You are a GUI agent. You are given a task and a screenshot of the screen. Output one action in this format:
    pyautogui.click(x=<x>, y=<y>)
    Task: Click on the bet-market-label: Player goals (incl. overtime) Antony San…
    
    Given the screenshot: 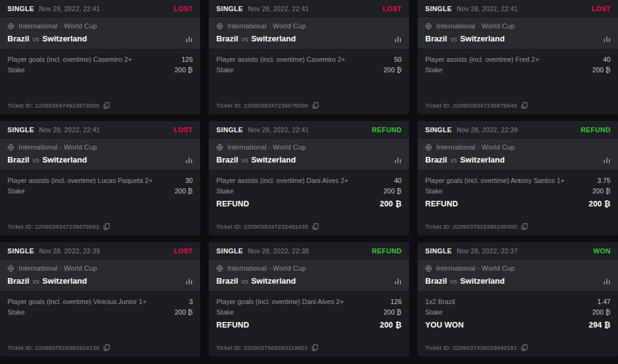 What is the action you would take?
    pyautogui.click(x=494, y=180)
    